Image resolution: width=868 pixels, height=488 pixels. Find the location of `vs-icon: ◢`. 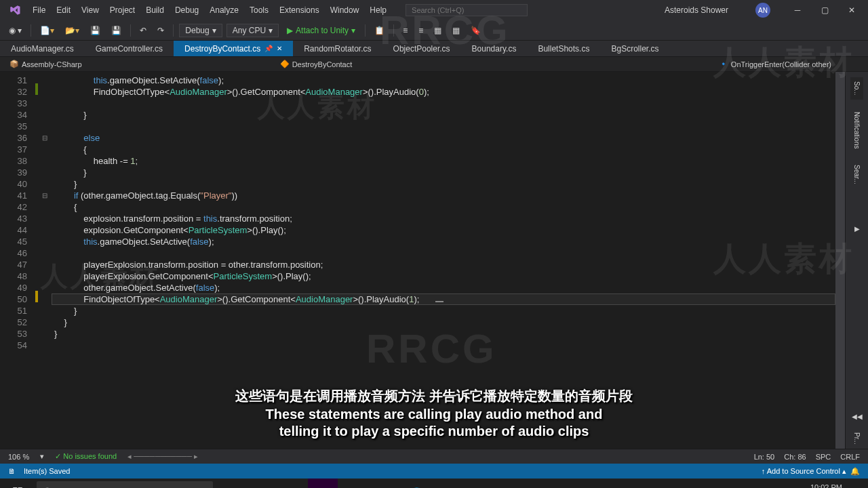

vs-icon: ◢ is located at coordinates (510, 483).